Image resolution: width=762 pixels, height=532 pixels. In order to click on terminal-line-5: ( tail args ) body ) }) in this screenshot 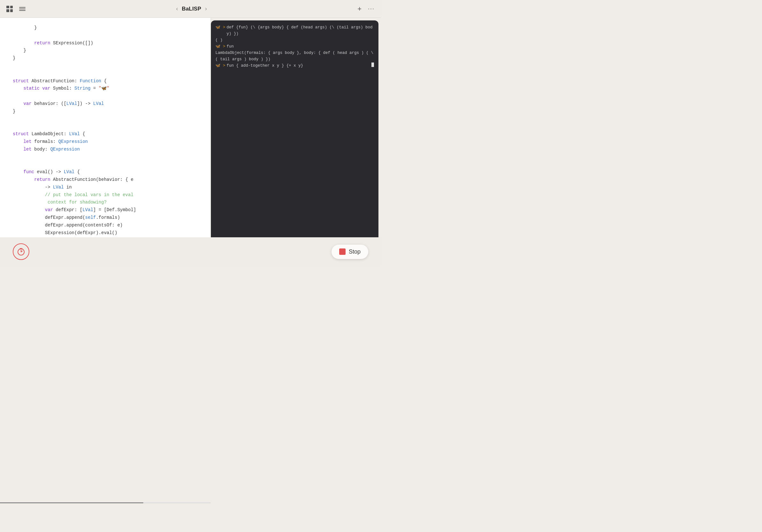, I will do `click(295, 59)`.